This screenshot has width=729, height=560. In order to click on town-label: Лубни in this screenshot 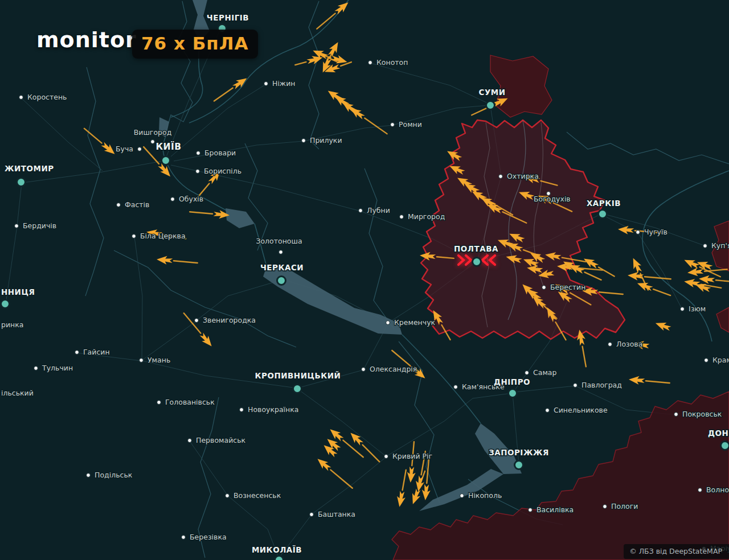, I will do `click(378, 211)`.